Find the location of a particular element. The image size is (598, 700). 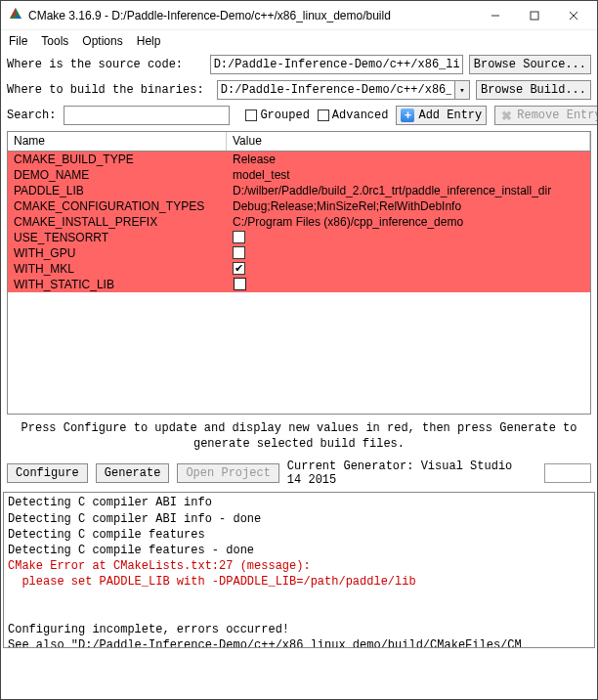

search-input is located at coordinates (147, 115).